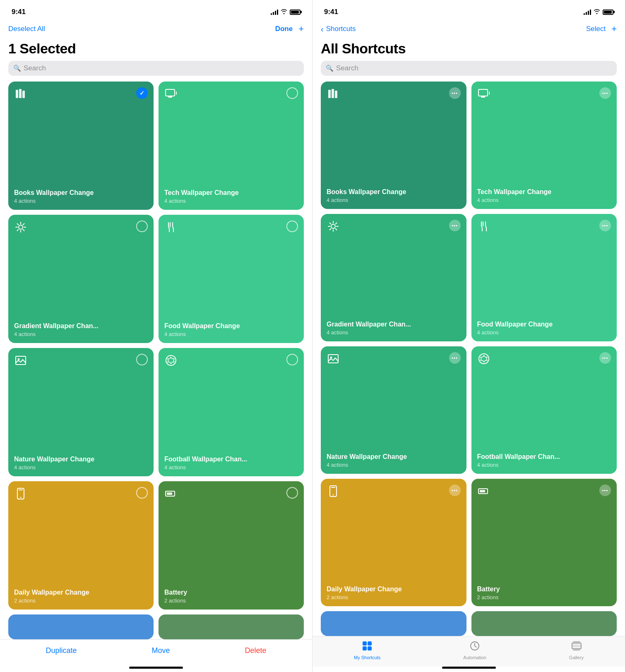 The width and height of the screenshot is (625, 672). I want to click on card-battery-l: Battery2 actions, so click(231, 545).